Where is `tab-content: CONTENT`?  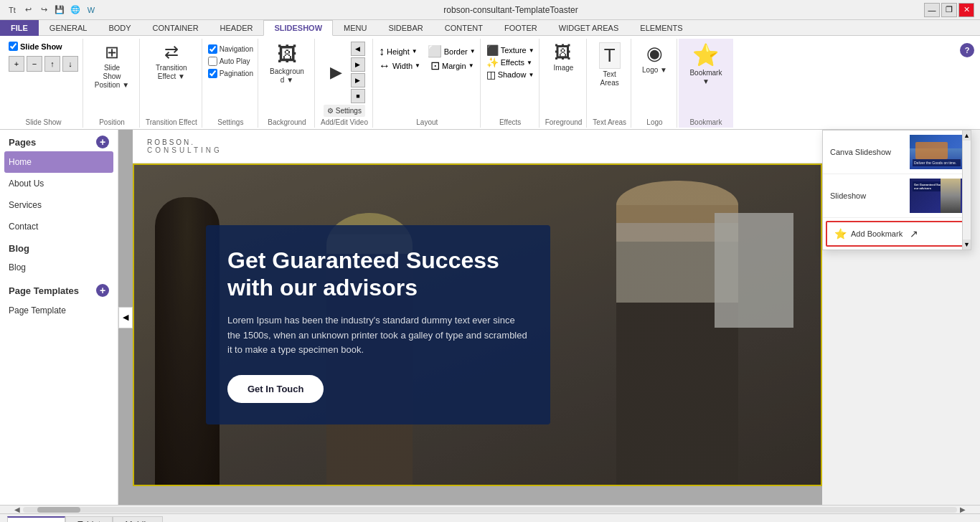 tab-content: CONTENT is located at coordinates (463, 28).